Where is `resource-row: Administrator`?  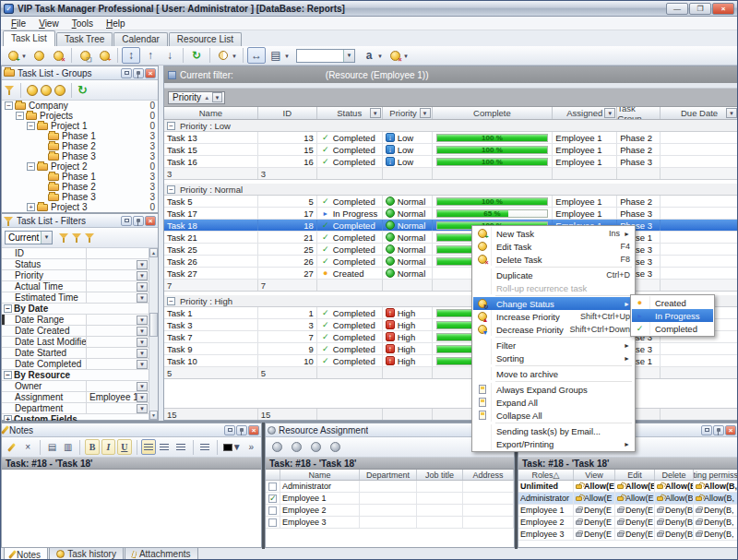
resource-row: Administrator is located at coordinates (389, 487).